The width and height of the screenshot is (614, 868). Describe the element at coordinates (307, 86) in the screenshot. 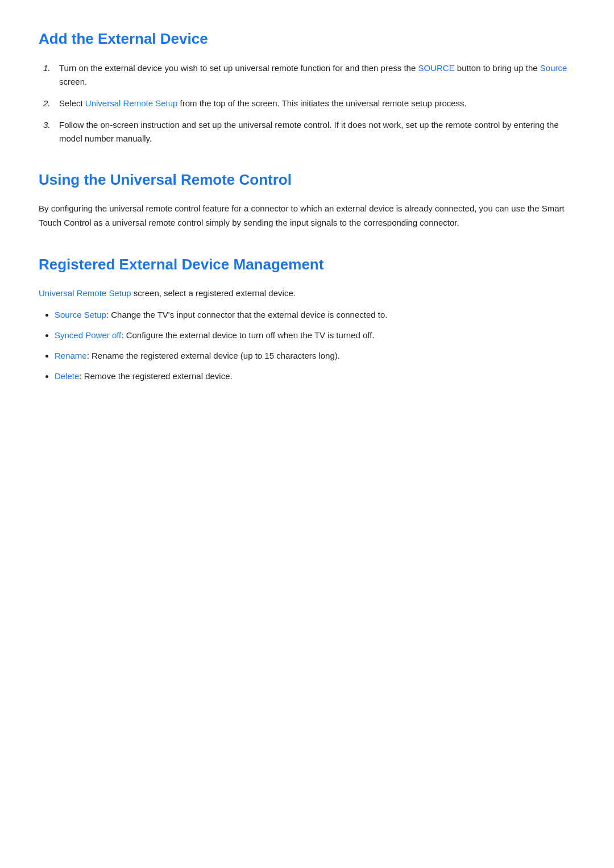

I see `section-add-external-device: Add the External Device 1. Turn on the e…` at that location.